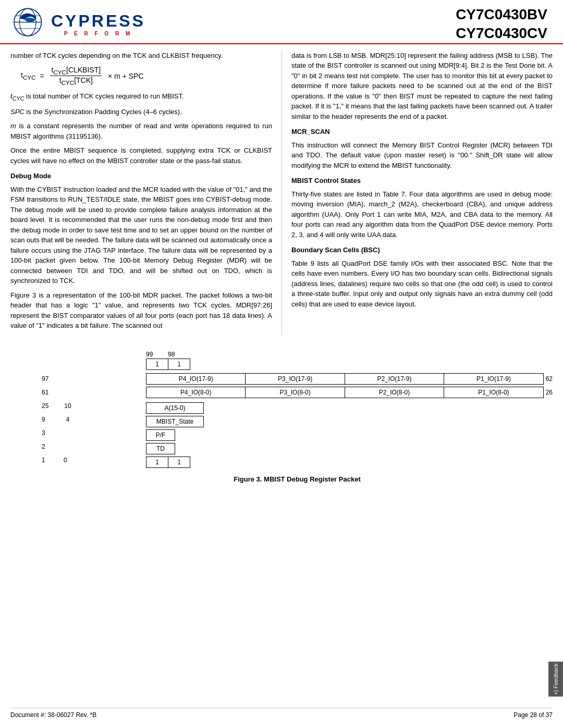  What do you see at coordinates (78, 24) in the screenshot?
I see `logo-area: CYPRESS P E R F O R M` at bounding box center [78, 24].